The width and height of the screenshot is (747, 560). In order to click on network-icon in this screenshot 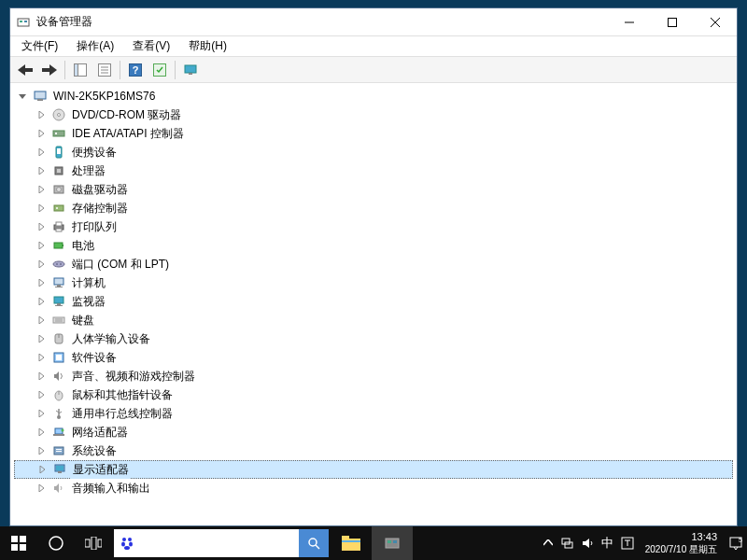, I will do `click(567, 543)`.